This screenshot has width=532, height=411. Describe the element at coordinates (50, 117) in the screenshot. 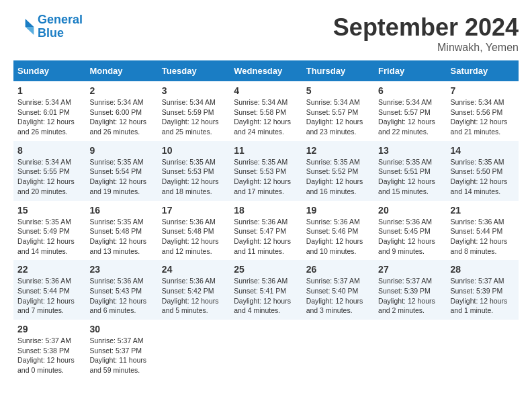

I see `day-info: Sunrise: 5:34 AMSunset: 6:01 PMDaylight:…` at that location.